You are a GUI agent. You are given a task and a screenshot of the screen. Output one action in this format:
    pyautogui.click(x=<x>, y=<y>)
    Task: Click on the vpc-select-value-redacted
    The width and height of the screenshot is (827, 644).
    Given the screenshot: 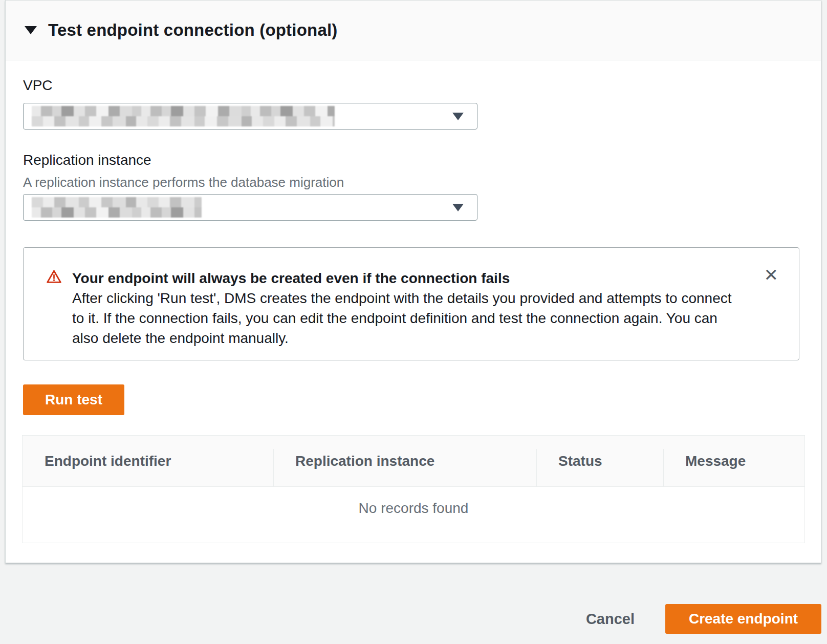 What is the action you would take?
    pyautogui.click(x=183, y=116)
    